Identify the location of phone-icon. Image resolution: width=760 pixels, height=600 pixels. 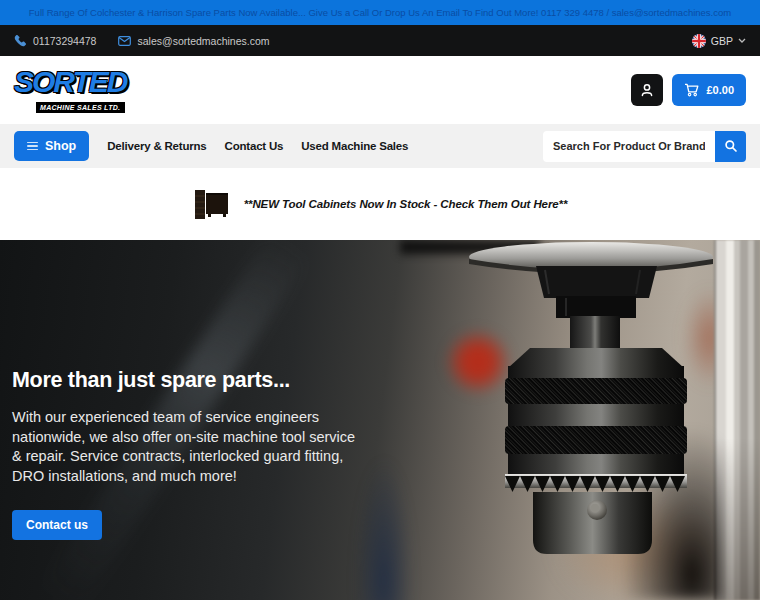
(20, 40).